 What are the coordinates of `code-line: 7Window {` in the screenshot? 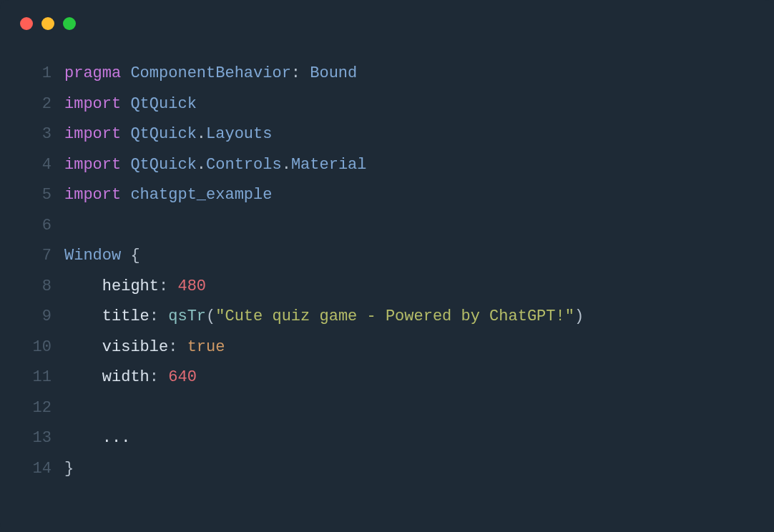 It's located at (387, 256).